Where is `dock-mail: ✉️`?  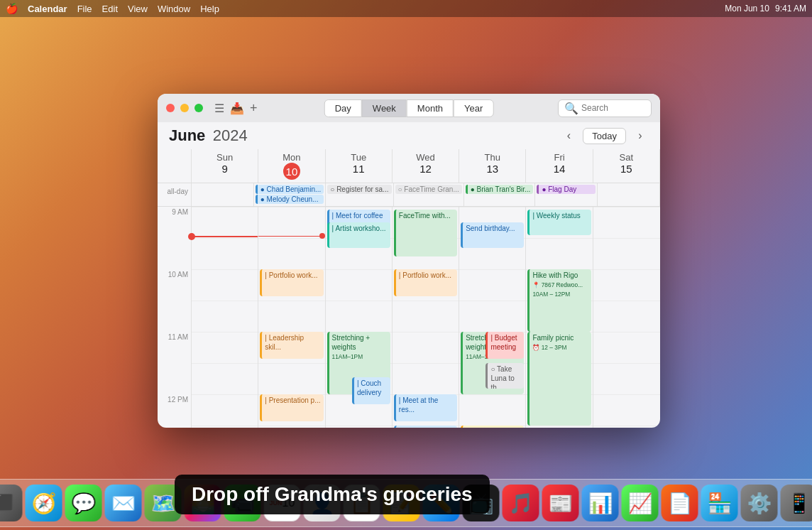
dock-mail: ✉️ is located at coordinates (124, 503).